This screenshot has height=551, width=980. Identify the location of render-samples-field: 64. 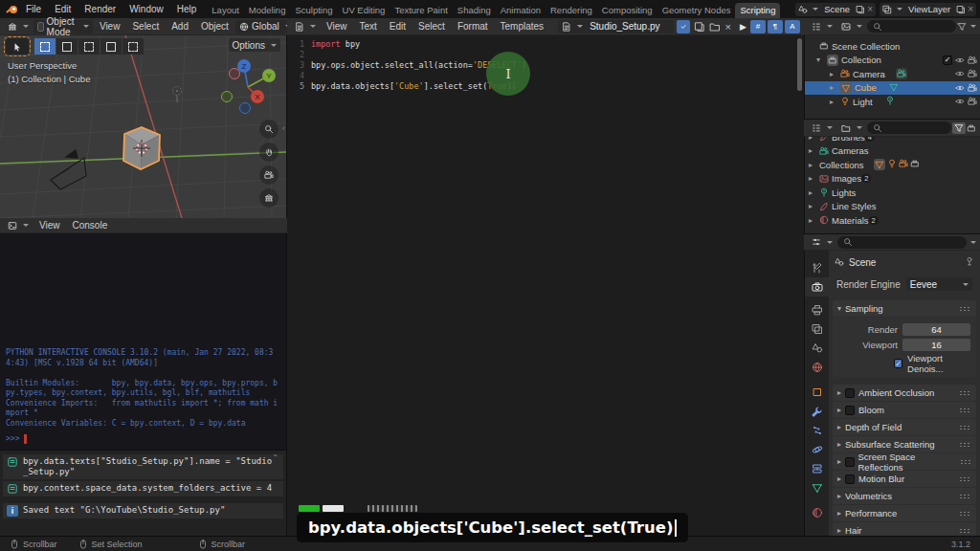
(936, 329).